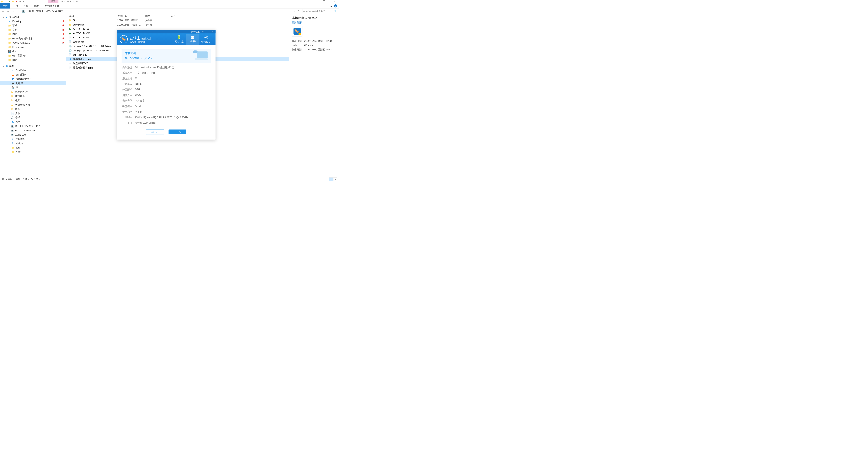 This screenshot has width=868, height=468. What do you see at coordinates (33, 152) in the screenshot?
I see `nav-item: 📁文件` at bounding box center [33, 152].